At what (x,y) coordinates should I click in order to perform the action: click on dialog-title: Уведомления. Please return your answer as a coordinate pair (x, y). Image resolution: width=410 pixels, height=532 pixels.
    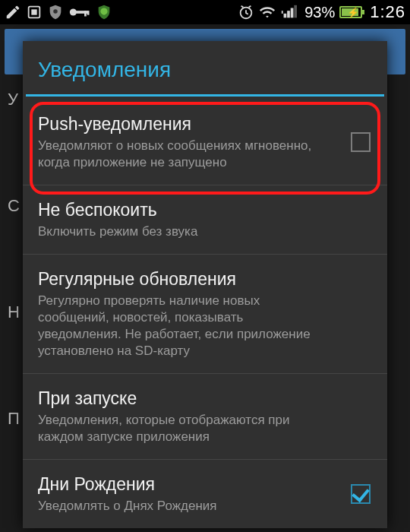
    Looking at the image, I should click on (205, 68).